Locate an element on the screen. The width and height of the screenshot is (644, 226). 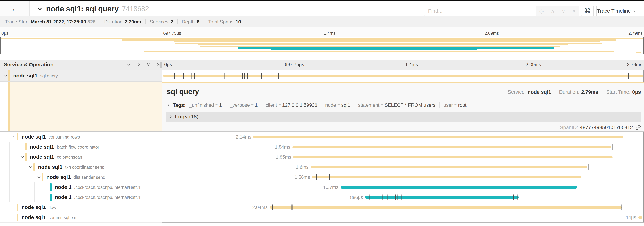
duration-value: 2.79ms is located at coordinates (133, 22).